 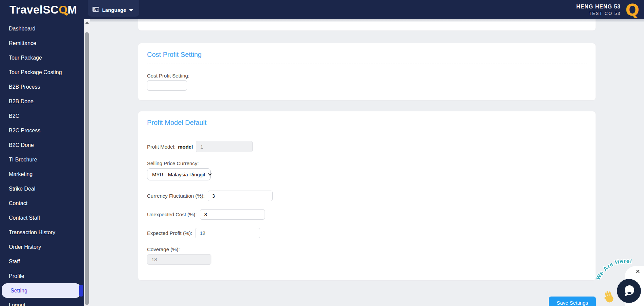 What do you see at coordinates (42, 28) in the screenshot?
I see `sidebar-item-dashboard: Dashboard` at bounding box center [42, 28].